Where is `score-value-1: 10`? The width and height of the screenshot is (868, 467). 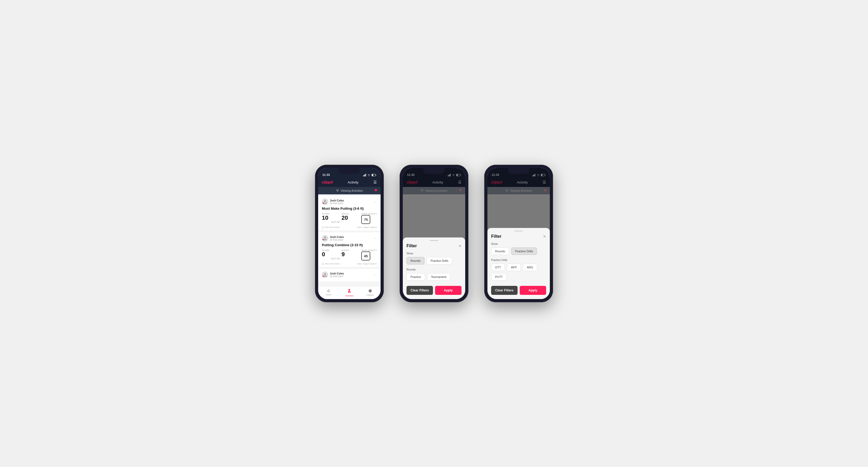
score-value-1: 10 is located at coordinates (326, 218).